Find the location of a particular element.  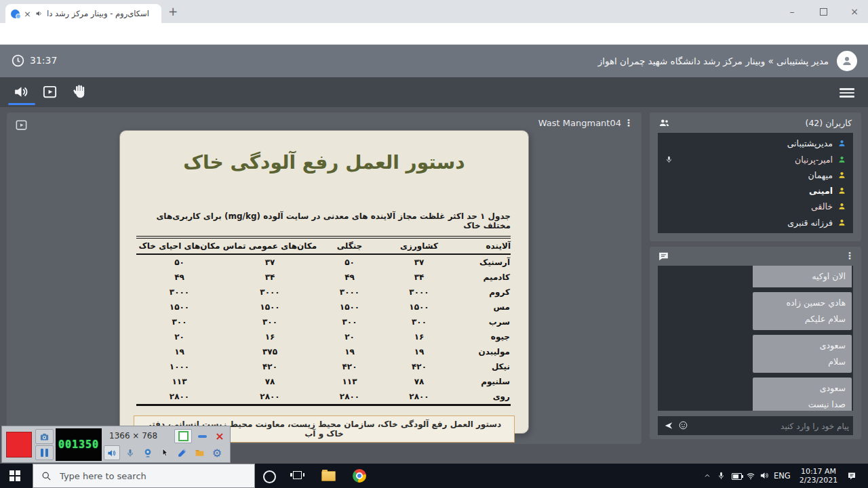

screenshot-button is located at coordinates (45, 436).